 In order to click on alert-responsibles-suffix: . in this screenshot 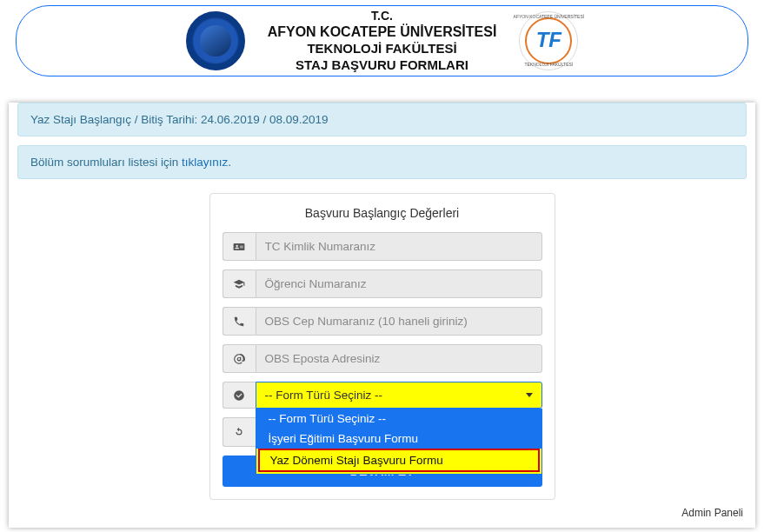, I will do `click(229, 162)`.